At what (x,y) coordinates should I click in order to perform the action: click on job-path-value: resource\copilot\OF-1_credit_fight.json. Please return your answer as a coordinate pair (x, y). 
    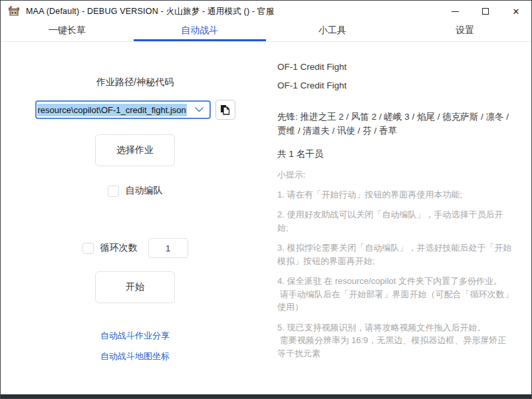
    Looking at the image, I should click on (112, 110).